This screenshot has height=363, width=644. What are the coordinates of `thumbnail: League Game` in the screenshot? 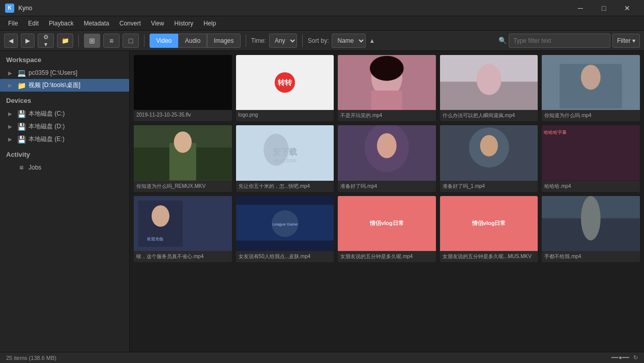 It's located at (285, 224).